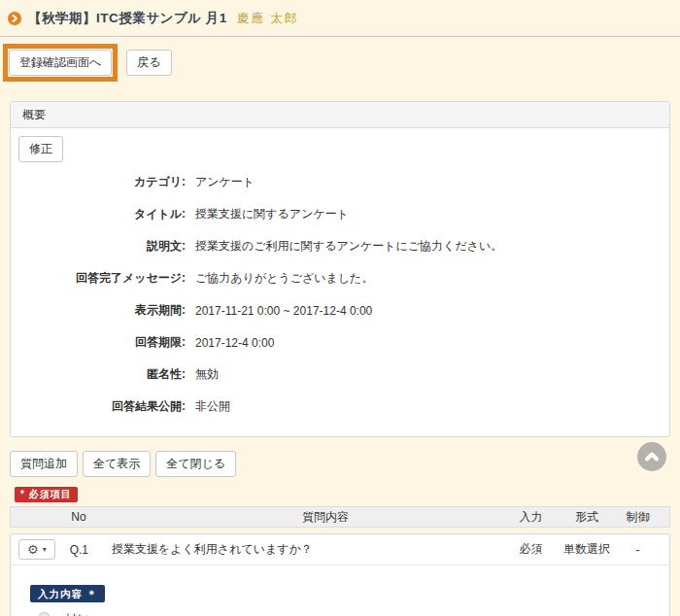 This screenshot has height=616, width=680. I want to click on page-title: 【秋学期】ITC授業サンプル 月1, so click(128, 18).